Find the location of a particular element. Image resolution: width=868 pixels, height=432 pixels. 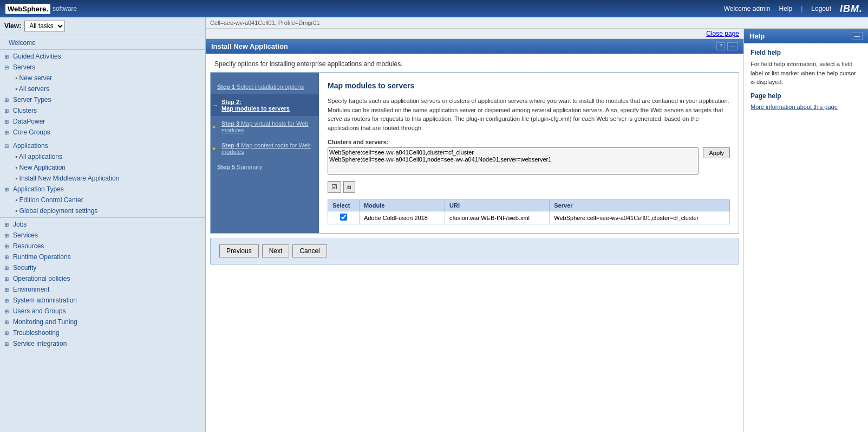

sidebar-item-datapower: ⊞ DataPower is located at coordinates (103, 121).